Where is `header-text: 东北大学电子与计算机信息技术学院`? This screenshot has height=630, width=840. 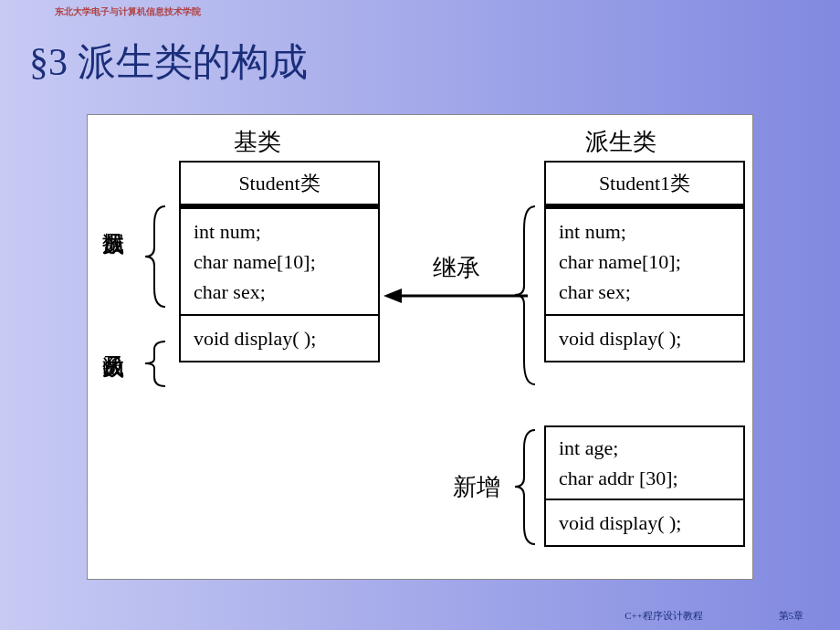
header-text: 东北大学电子与计算机信息技术学院 is located at coordinates (128, 12).